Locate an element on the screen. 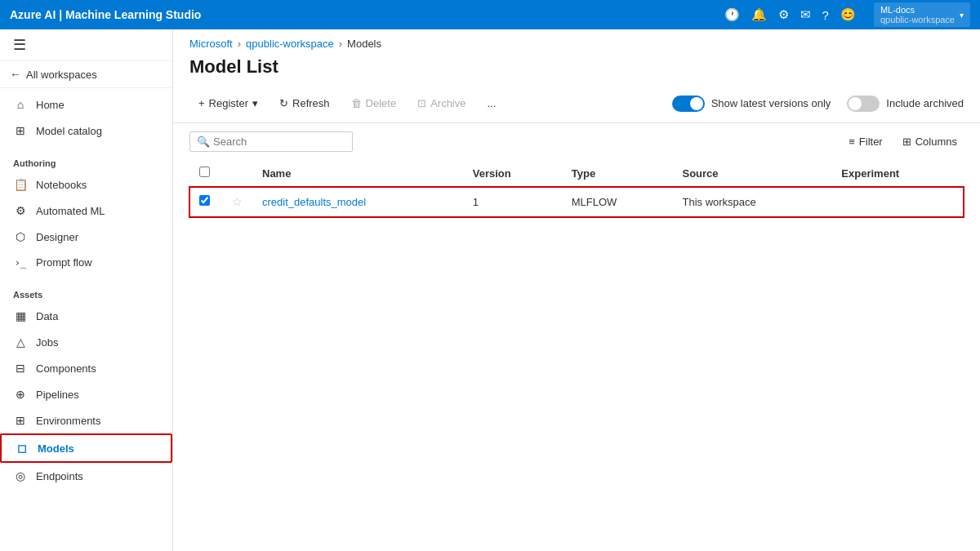 The width and height of the screenshot is (980, 551). sidebar-item-notebooks-label: Notebooks is located at coordinates (61, 184).